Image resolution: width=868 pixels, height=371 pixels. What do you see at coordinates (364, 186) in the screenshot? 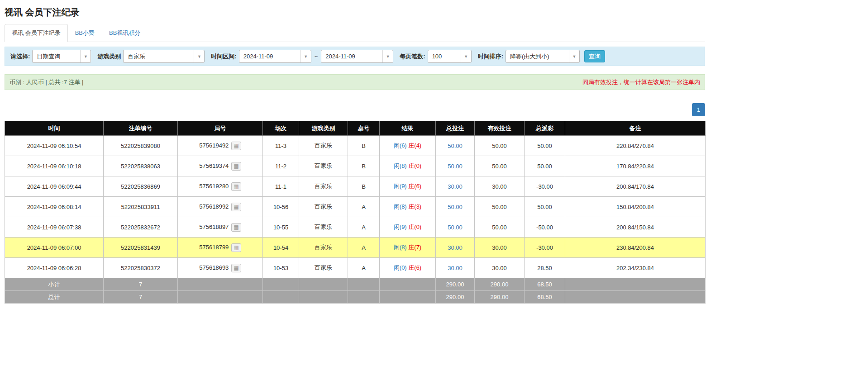
I see `cell-table-no: B` at bounding box center [364, 186].